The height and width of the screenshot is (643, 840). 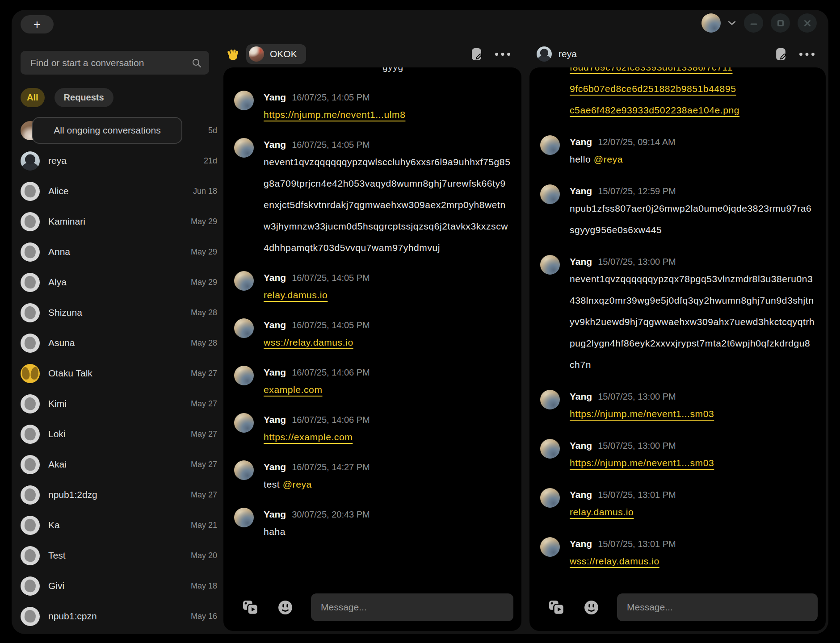 What do you see at coordinates (387, 420) in the screenshot?
I see `message-header: Yang16/07/25, 14:06 PM` at bounding box center [387, 420].